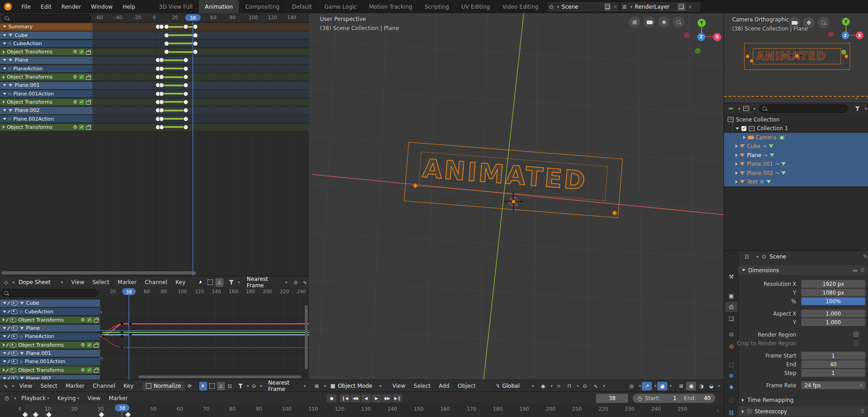 The height and width of the screenshot is (417, 868). What do you see at coordinates (772, 128) in the screenshot?
I see `object-name: Collection 1` at bounding box center [772, 128].